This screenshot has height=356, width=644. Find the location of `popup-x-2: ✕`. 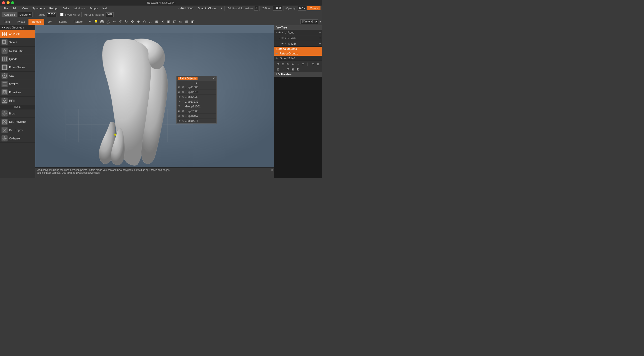

popup-x-2: ✕ is located at coordinates (183, 97).